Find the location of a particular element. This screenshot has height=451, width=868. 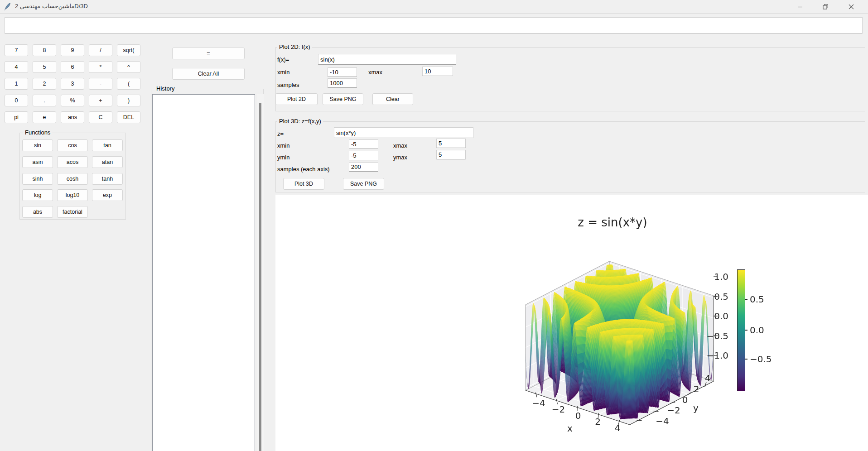

plot-title: z = sin(x*y) is located at coordinates (612, 222).